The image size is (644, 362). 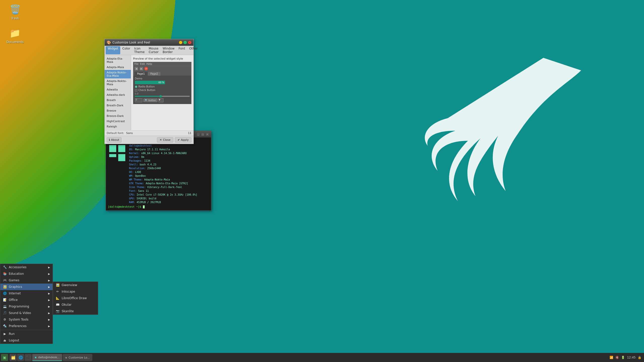 I want to click on inkscape-icon: ✏️, so click(x=58, y=292).